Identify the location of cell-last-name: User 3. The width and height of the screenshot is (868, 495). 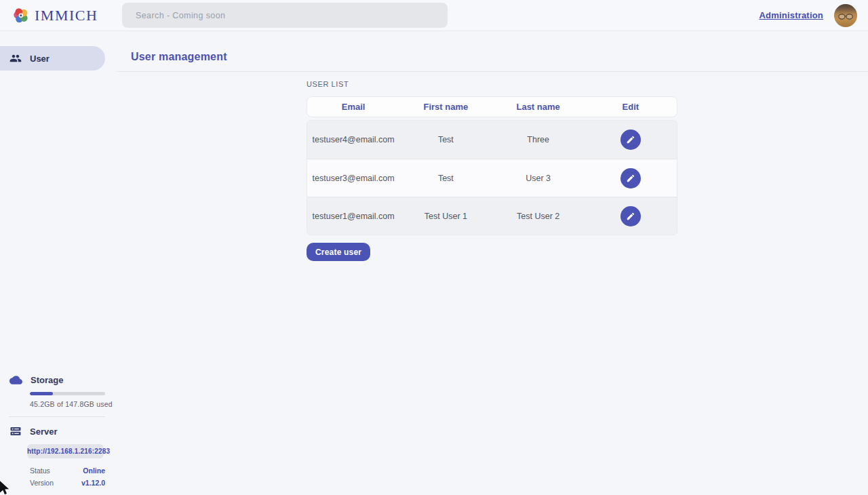
(538, 178).